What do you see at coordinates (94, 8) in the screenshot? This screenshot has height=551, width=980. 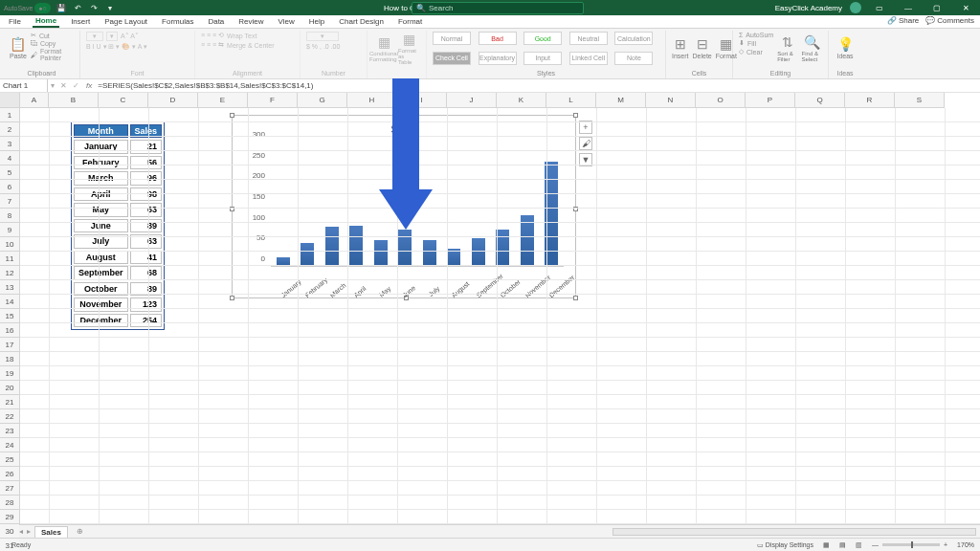 I see `redo-icon: ↷` at bounding box center [94, 8].